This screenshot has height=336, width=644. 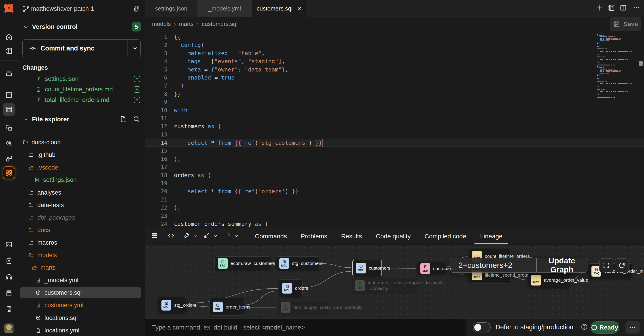 What do you see at coordinates (82, 268) in the screenshot?
I see `tree-item-marts: marts` at bounding box center [82, 268].